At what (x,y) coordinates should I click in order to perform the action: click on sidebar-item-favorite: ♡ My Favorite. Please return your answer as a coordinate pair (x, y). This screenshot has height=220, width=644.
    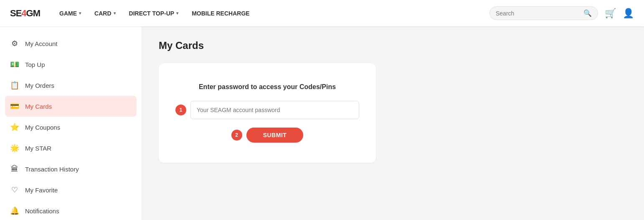
    Looking at the image, I should click on (71, 190).